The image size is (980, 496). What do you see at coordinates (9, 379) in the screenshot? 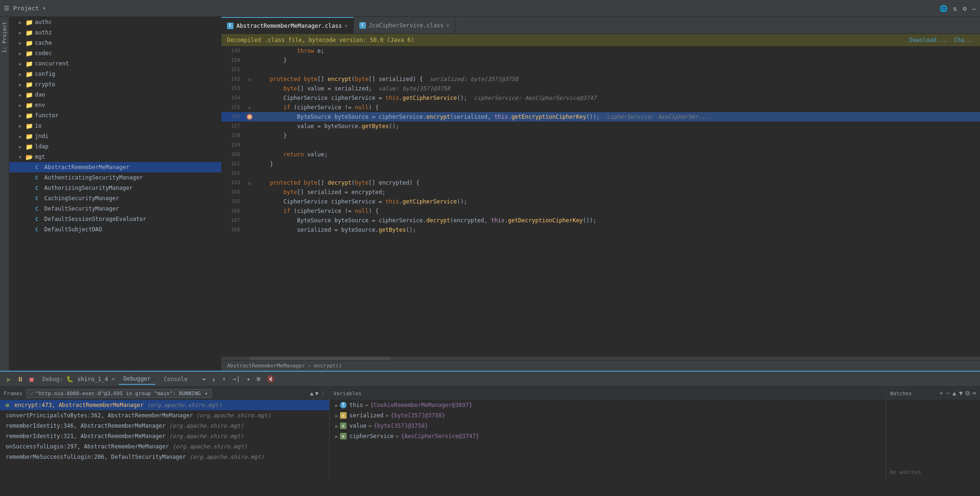
I see `resume-button: ▶` at bounding box center [9, 379].